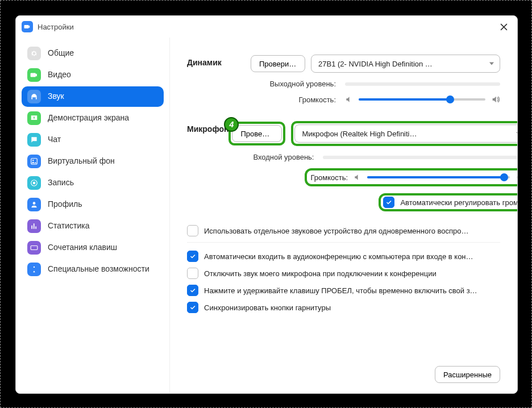 The width and height of the screenshot is (532, 408). Describe the element at coordinates (448, 202) in the screenshot. I see `highlight-1: 1 Автоматически регулировать гром…` at that location.